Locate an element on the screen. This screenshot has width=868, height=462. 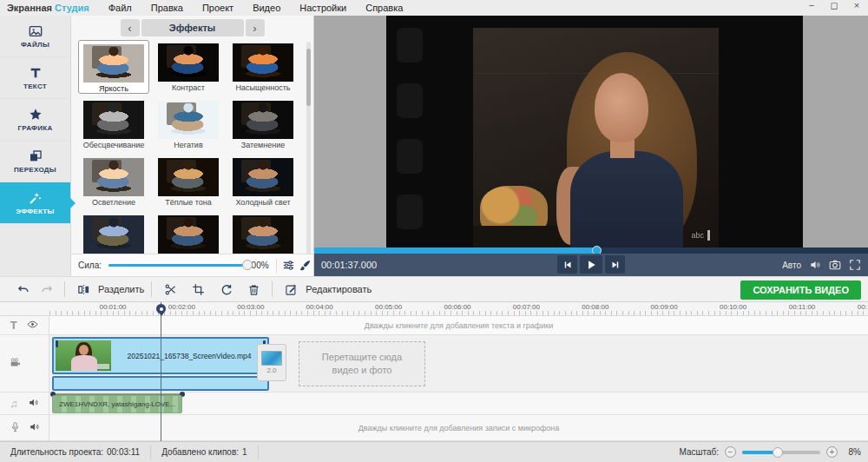
minimize-button: − is located at coordinates (812, 5).